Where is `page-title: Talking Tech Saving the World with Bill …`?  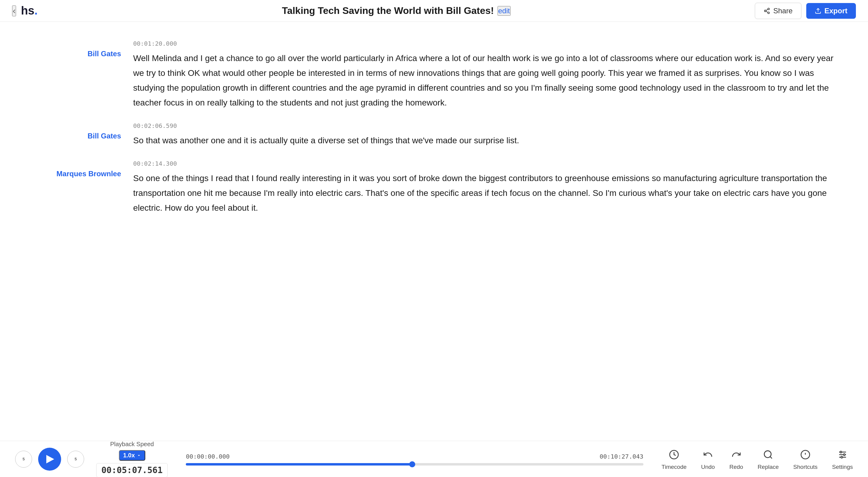
page-title: Talking Tech Saving the World with Bill … is located at coordinates (388, 11).